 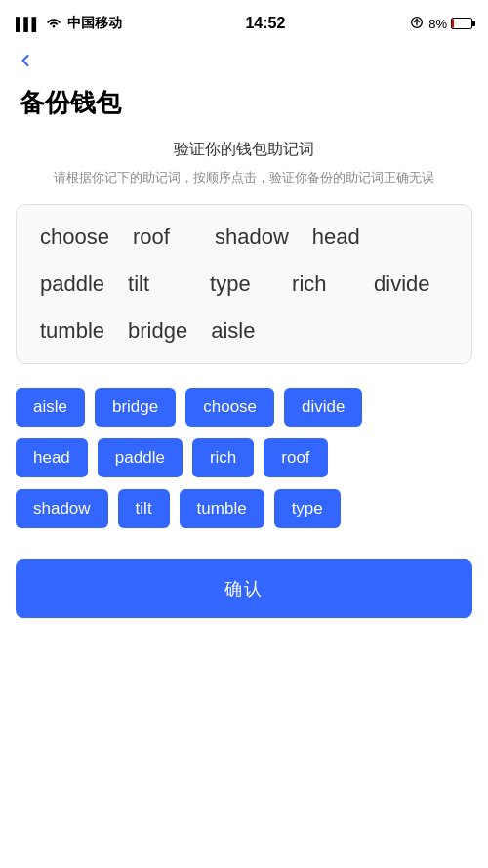 I want to click on display-word-bridge: bridge, so click(x=158, y=331).